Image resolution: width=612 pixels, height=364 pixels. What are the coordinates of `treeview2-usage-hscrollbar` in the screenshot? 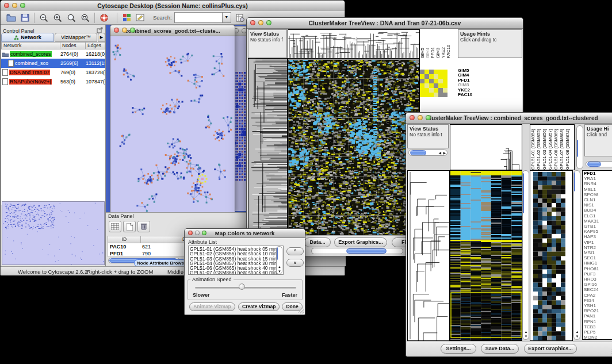 It's located at (599, 164).